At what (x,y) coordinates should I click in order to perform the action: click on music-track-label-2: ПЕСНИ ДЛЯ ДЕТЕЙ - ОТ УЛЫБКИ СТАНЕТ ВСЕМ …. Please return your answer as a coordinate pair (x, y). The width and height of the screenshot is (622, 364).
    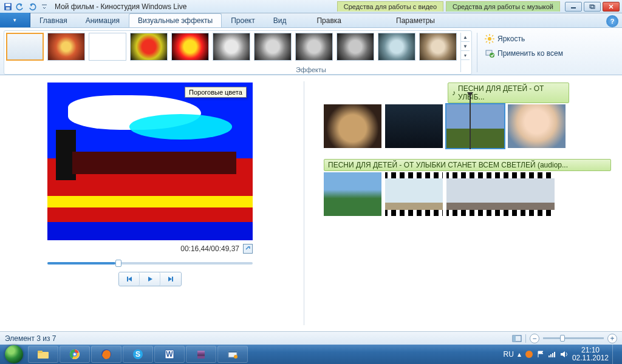
    Looking at the image, I should click on (468, 165).